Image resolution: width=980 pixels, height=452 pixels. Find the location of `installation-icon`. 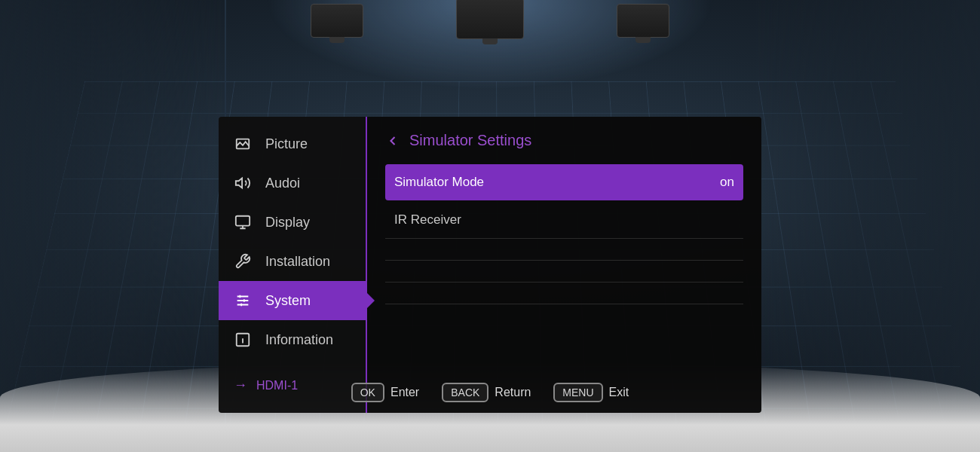

installation-icon is located at coordinates (243, 261).